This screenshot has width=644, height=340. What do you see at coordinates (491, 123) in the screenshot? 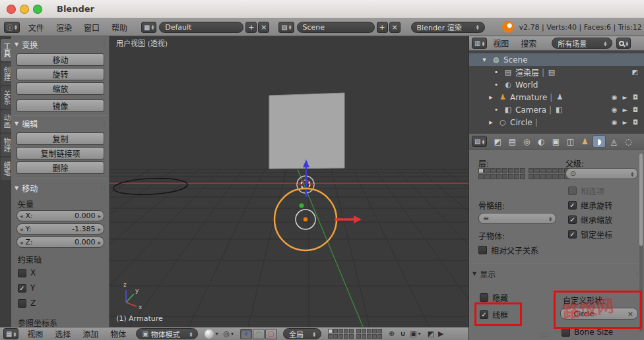
I see `expander-icon: ▸` at bounding box center [491, 123].